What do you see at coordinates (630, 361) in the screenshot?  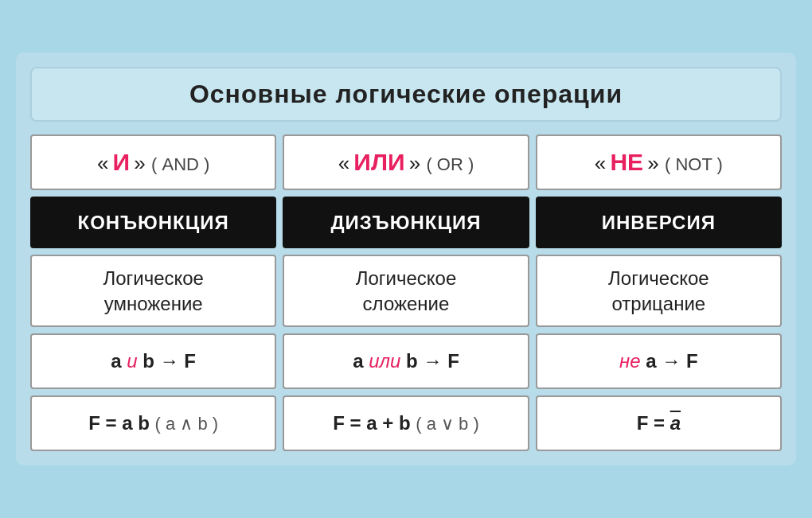 I see `not-connector: не` at bounding box center [630, 361].